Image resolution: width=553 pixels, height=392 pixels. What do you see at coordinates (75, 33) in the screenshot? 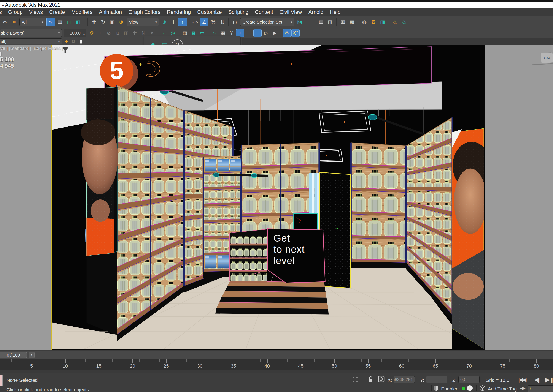
I see `layer-value-spinner: 100,0 ▲▼` at bounding box center [75, 33].